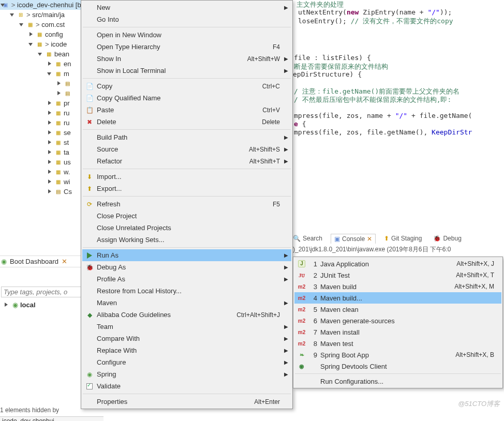 This screenshot has height=421, width=504. What do you see at coordinates (398, 343) in the screenshot?
I see `submenu-maven-test: m2 8 Maven test` at bounding box center [398, 343].